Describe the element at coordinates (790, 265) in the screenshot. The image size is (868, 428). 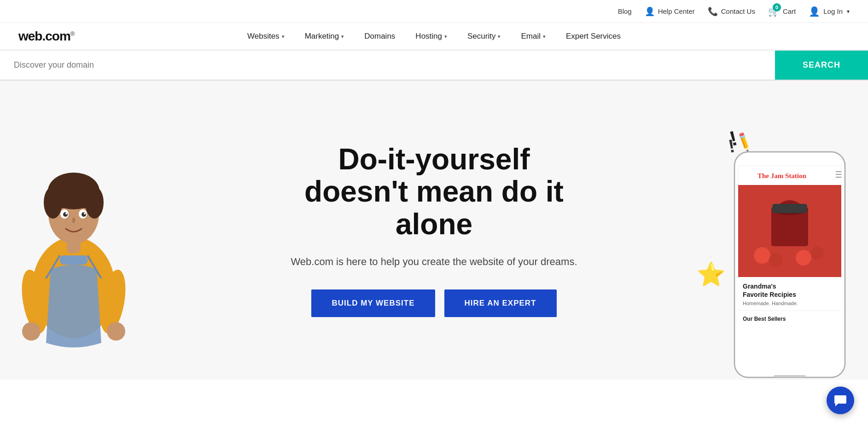
I see `phone-mockup: The Jam Station Grandma's Favorite` at that location.